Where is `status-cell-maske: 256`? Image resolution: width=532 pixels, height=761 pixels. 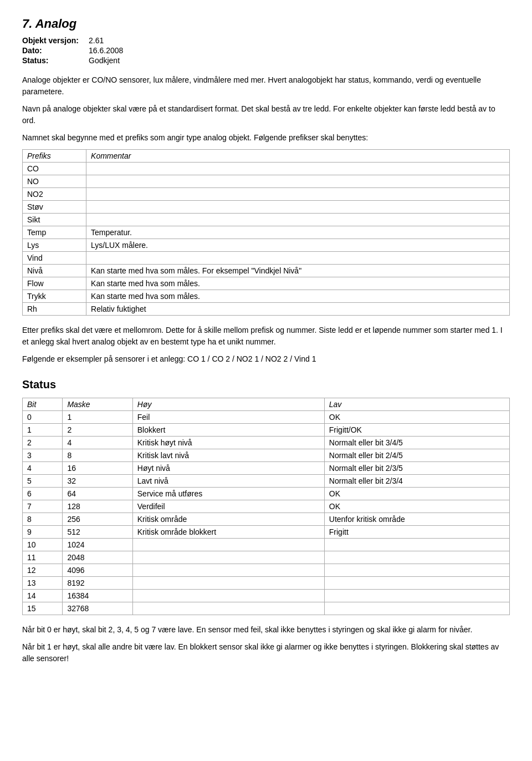 status-cell-maske: 256 is located at coordinates (98, 519).